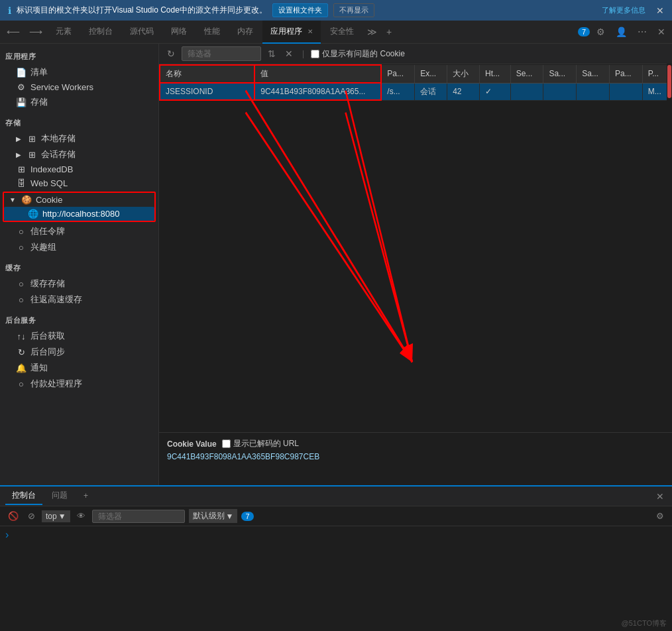  I want to click on cookie-value-header: Cookie Value 显示已解码的 URL, so click(416, 444).